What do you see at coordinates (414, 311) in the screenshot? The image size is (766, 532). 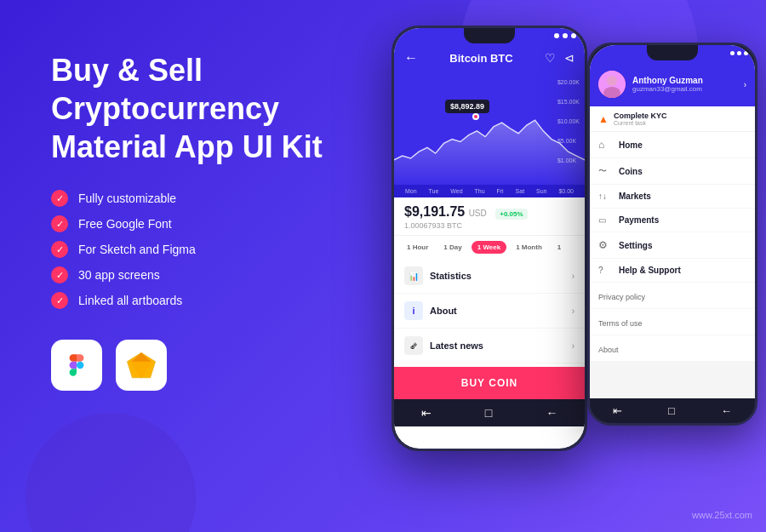 I see `about-icon: i` at bounding box center [414, 311].